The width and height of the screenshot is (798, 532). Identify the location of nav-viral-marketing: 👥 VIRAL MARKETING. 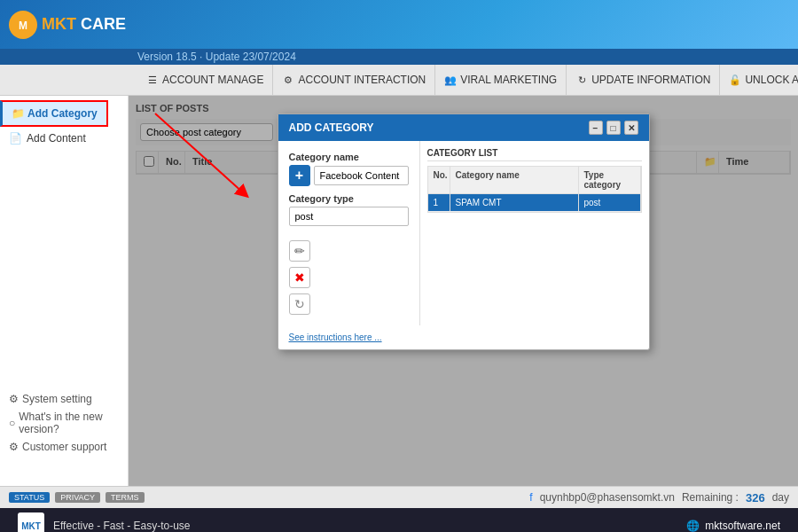
(501, 80).